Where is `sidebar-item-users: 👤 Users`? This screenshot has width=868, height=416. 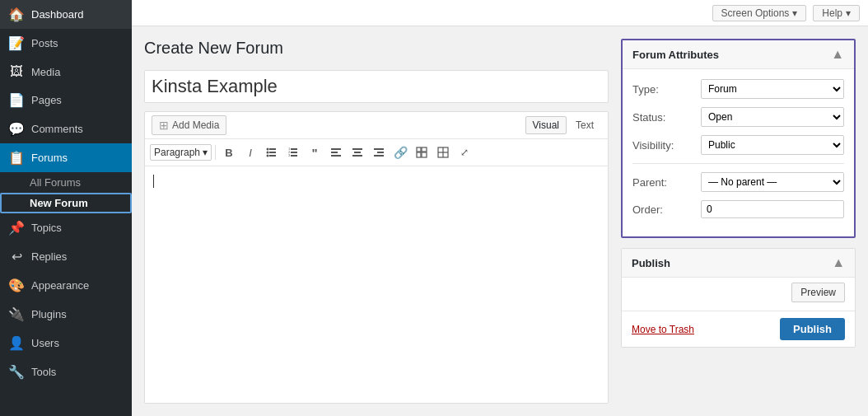
sidebar-item-users: 👤 Users is located at coordinates (66, 343).